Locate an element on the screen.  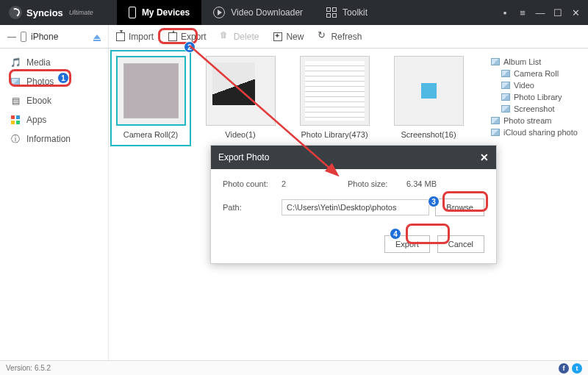
thumb-camera-roll: Camera Roll(2) is located at coordinates (151, 99).